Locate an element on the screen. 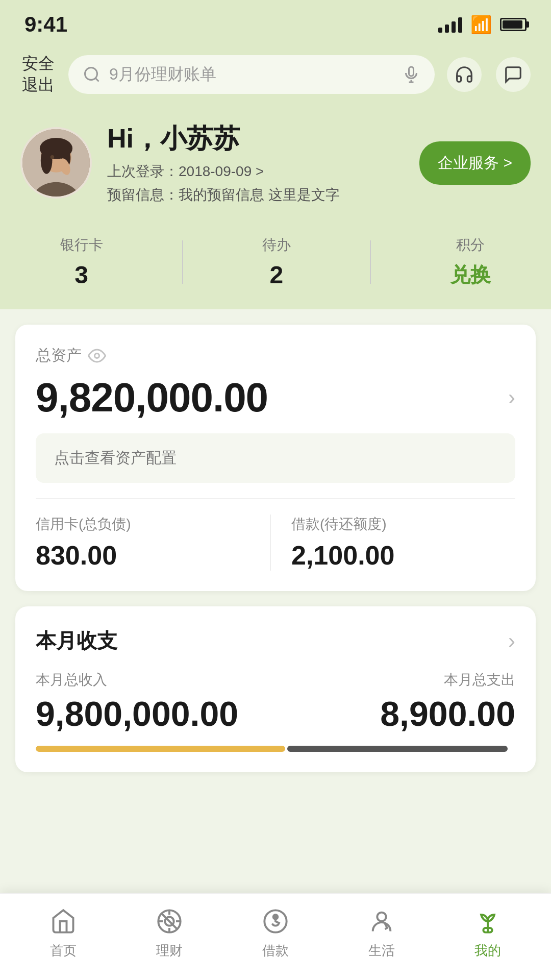 The image size is (551, 980). status-bar: 9:41 📶 is located at coordinates (276, 21).